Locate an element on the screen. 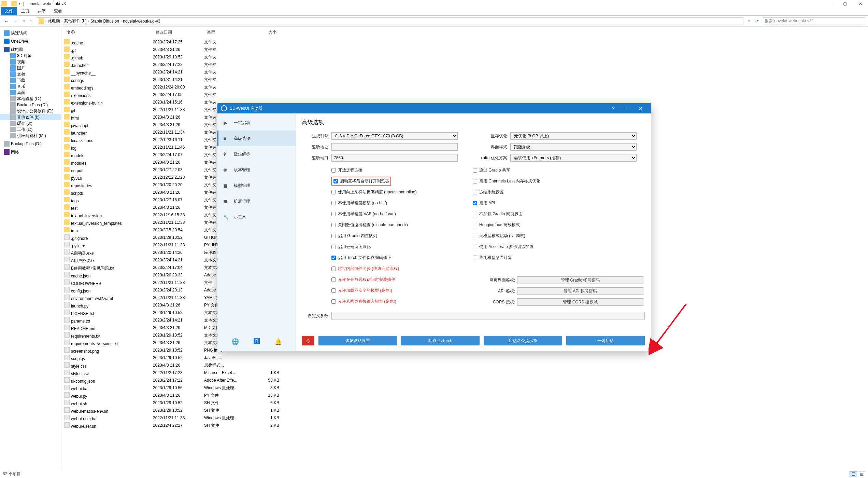  checkbox-option: 冻结系统设置 is located at coordinates (507, 192).